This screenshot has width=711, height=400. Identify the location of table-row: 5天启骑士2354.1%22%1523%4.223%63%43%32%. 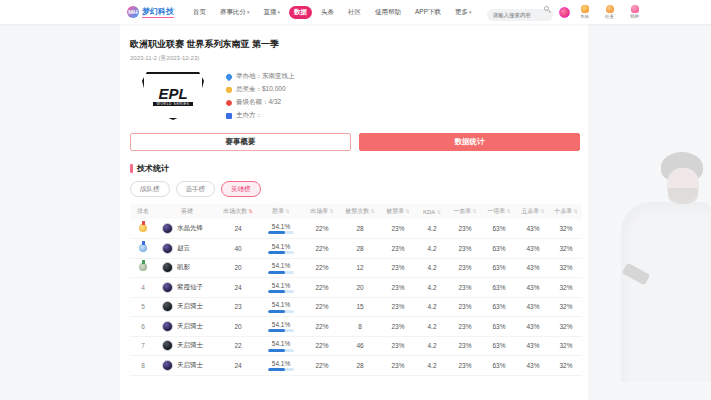
(356, 307).